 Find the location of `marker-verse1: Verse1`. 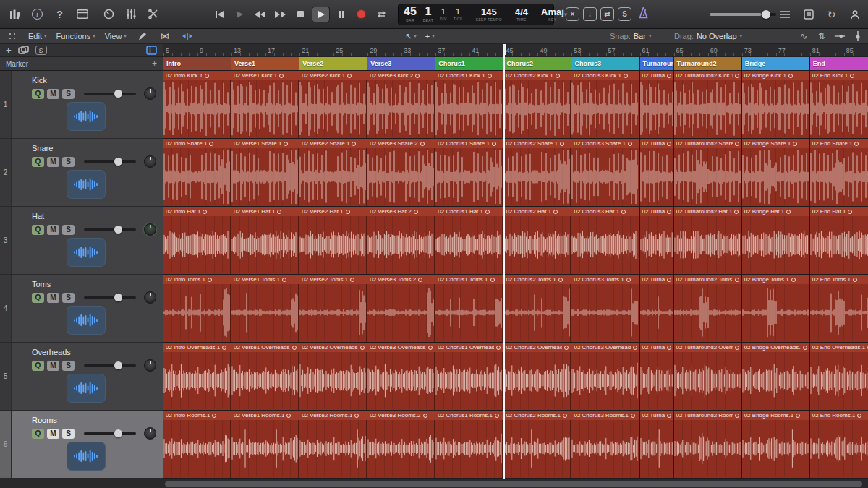

marker-verse1: Verse1 is located at coordinates (265, 64).